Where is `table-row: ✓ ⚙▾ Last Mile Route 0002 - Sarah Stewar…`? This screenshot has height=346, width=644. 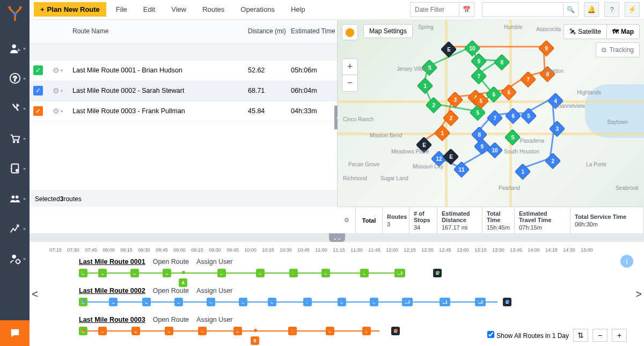
table-row: ✓ ⚙▾ Last Mile Route 0002 - Sarah Stewar… is located at coordinates (184, 91).